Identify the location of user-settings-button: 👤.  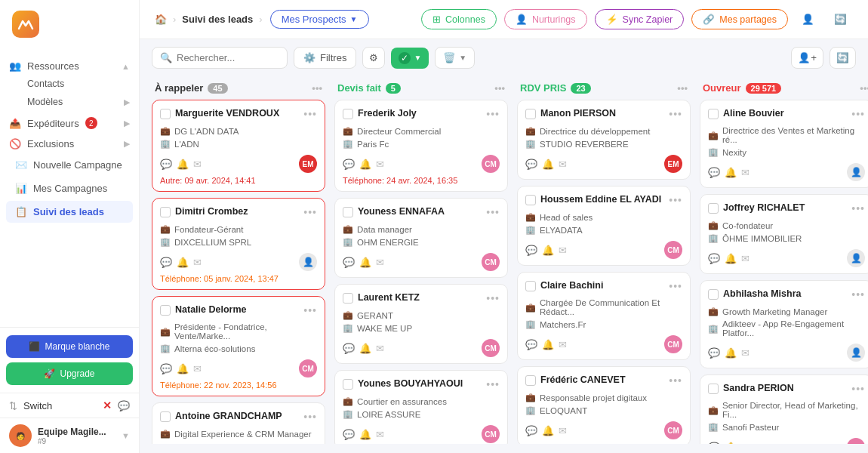
(808, 20).